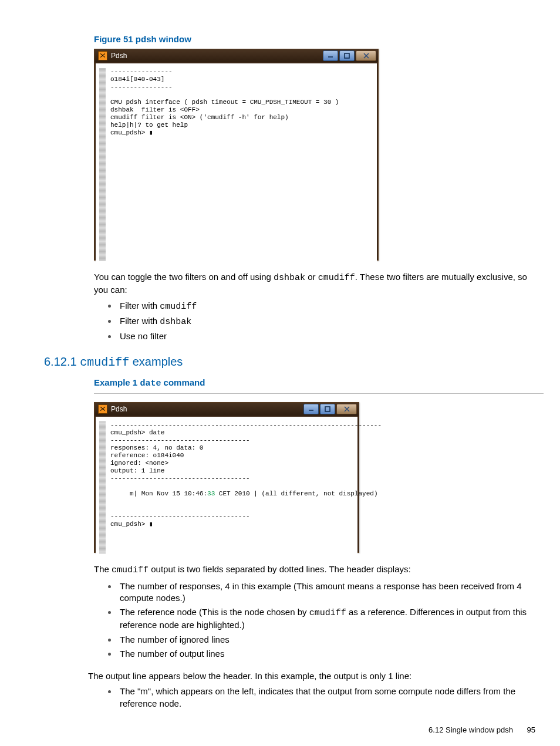  Describe the element at coordinates (319, 620) in the screenshot. I see `header-list: The number of responses, 4 in this examp…` at that location.